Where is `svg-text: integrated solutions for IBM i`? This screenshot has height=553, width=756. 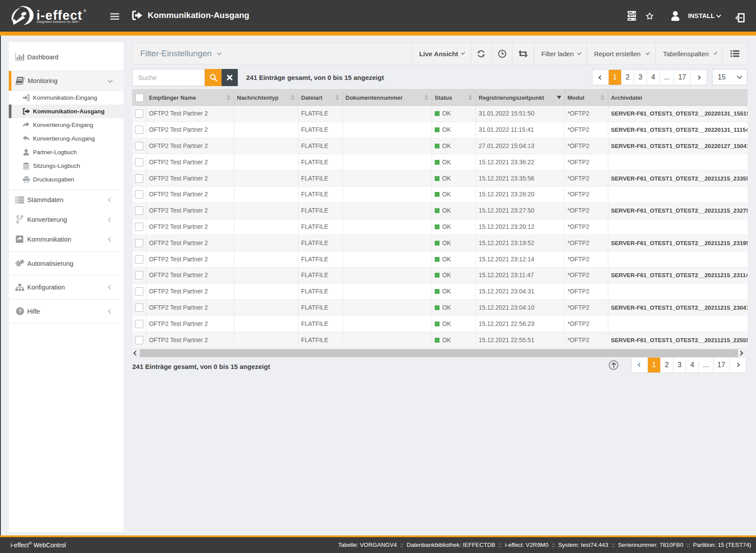 svg-text: integrated solutions for IBM i is located at coordinates (58, 22).